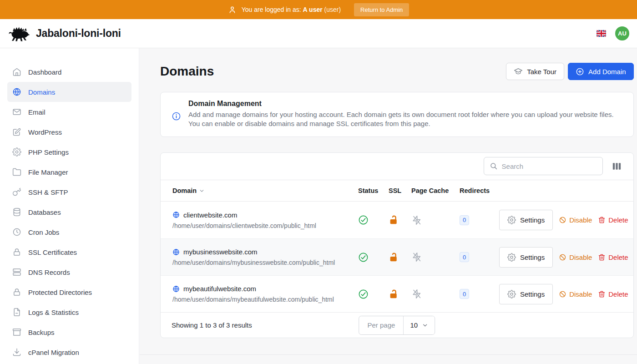  I want to click on info-box-title: Domain Management, so click(401, 104).